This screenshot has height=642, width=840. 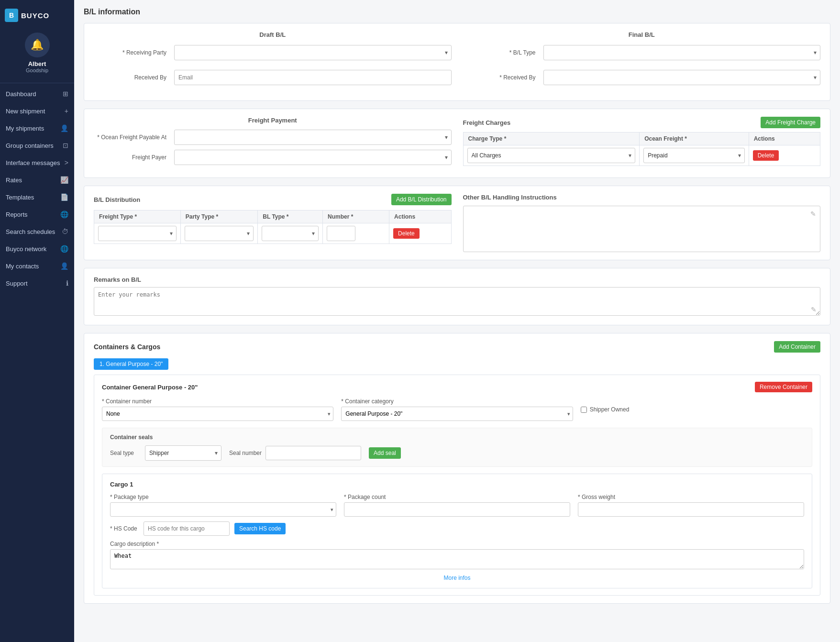 I want to click on bl-type-select, so click(x=682, y=53).